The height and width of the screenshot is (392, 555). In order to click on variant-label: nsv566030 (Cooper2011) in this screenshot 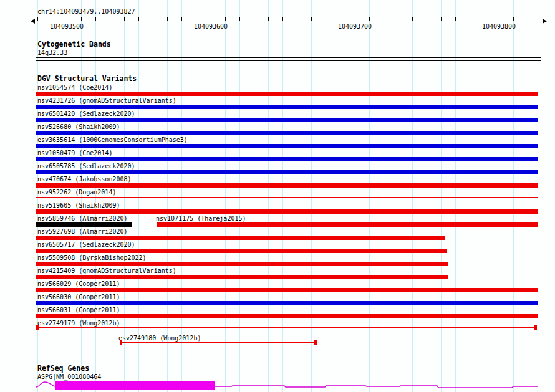, I will do `click(79, 297)`.